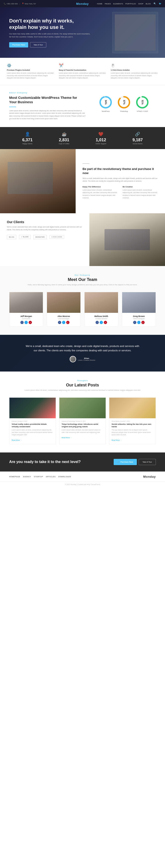 The height and width of the screenshot is (868, 165). What do you see at coordinates (15, 476) in the screenshot?
I see `footer-link-homepage: HOMEPAGE` at bounding box center [15, 476].